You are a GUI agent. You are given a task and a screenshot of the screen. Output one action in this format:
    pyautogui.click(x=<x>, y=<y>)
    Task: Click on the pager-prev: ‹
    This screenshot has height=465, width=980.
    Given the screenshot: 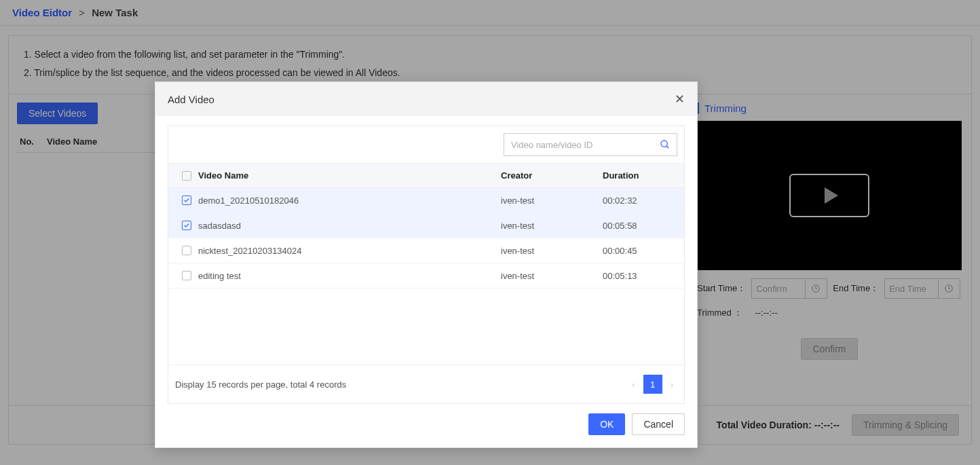 What is the action you would take?
    pyautogui.click(x=633, y=384)
    